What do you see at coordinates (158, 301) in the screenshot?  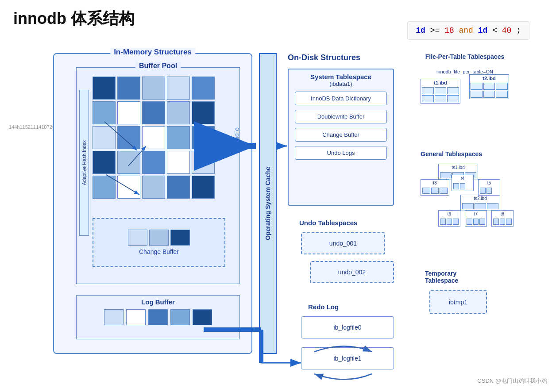 I see `log-buffer-label: Log Buffer` at bounding box center [158, 301].